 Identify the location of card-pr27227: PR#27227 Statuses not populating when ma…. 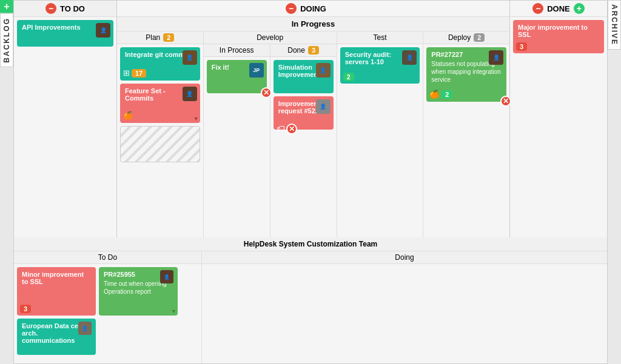
(466, 74).